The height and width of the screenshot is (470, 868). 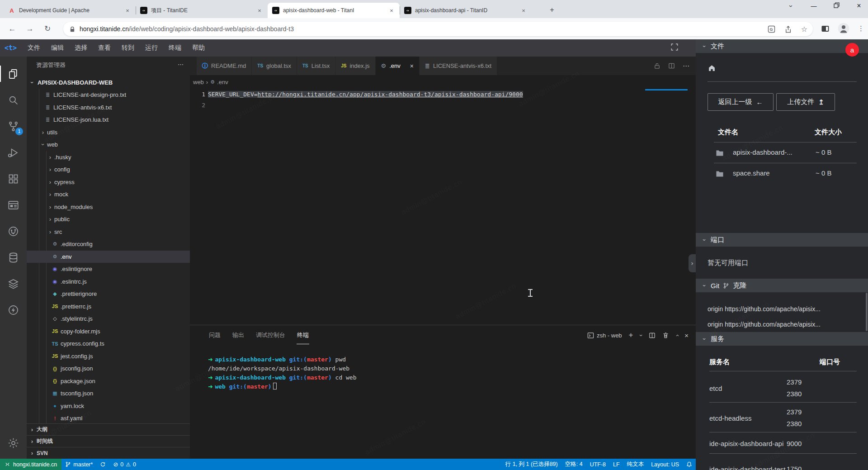 What do you see at coordinates (108, 195) in the screenshot?
I see `tree-item-mock: ›mock` at bounding box center [108, 195].